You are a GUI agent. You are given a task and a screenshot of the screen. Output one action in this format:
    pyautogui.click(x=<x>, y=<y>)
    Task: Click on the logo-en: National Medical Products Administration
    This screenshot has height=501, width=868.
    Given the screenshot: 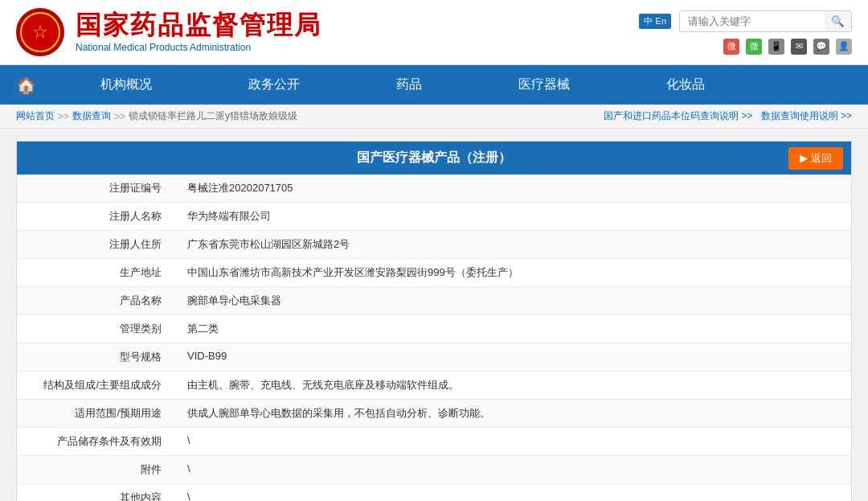 What is the action you would take?
    pyautogui.click(x=199, y=47)
    